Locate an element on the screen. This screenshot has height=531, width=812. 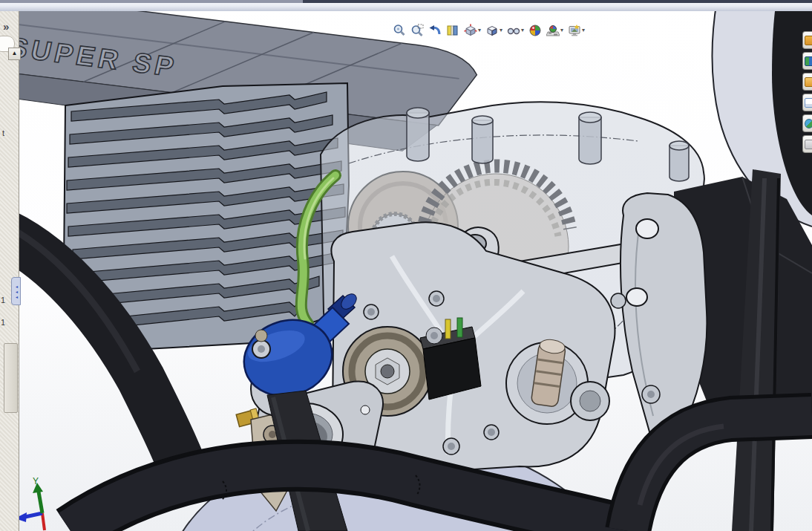
zoom-to-area-button is located at coordinates (417, 30).